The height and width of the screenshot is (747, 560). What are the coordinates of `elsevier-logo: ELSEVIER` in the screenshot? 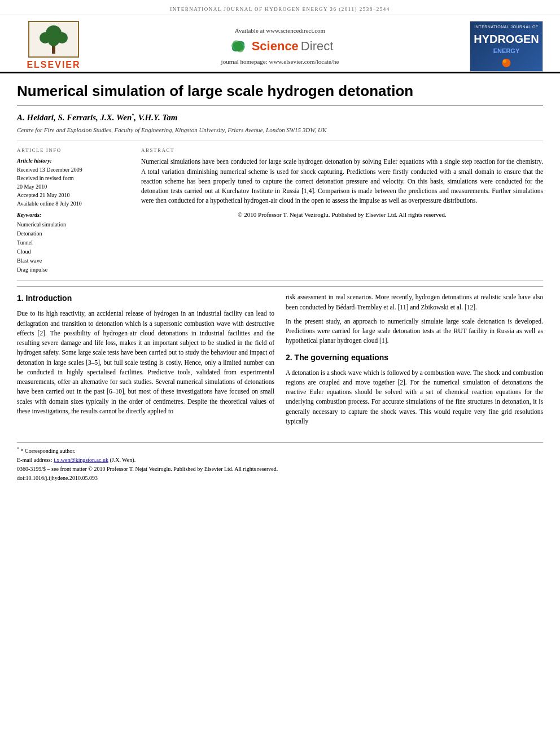 It's located at (54, 46).